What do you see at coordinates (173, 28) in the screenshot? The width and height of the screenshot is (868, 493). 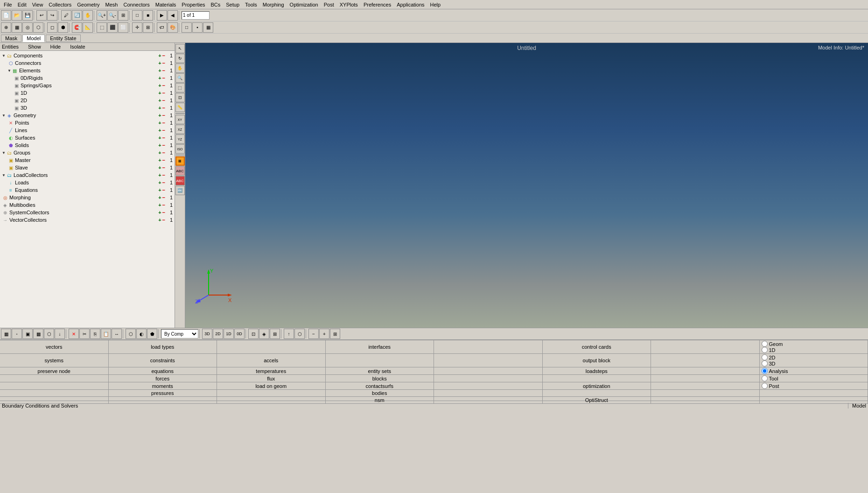 I see `tb2-color: 🎨` at bounding box center [173, 28].